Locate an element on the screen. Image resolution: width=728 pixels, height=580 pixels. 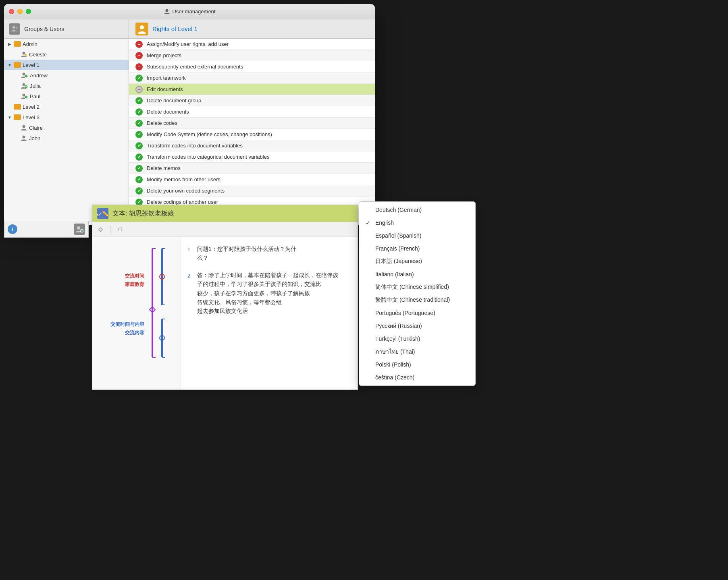
lang-item-german: Deutsch (German) is located at coordinates (417, 210).